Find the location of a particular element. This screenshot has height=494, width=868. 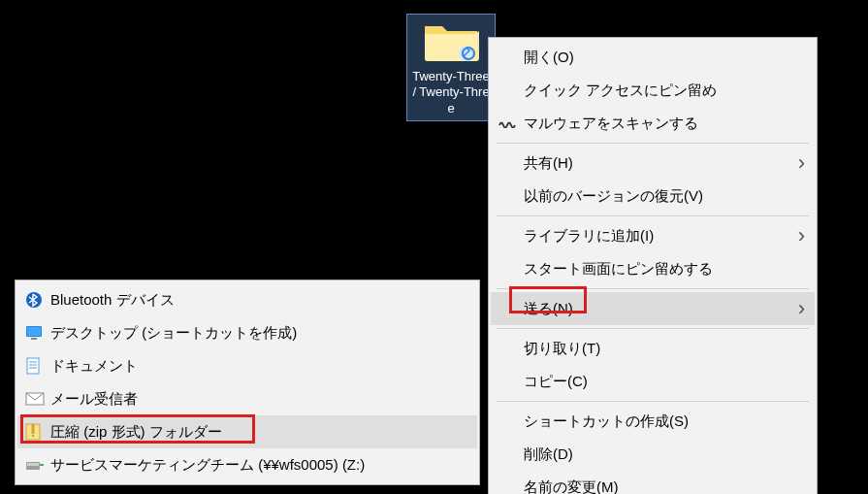

menu-item: 共有(H)› is located at coordinates (653, 163).